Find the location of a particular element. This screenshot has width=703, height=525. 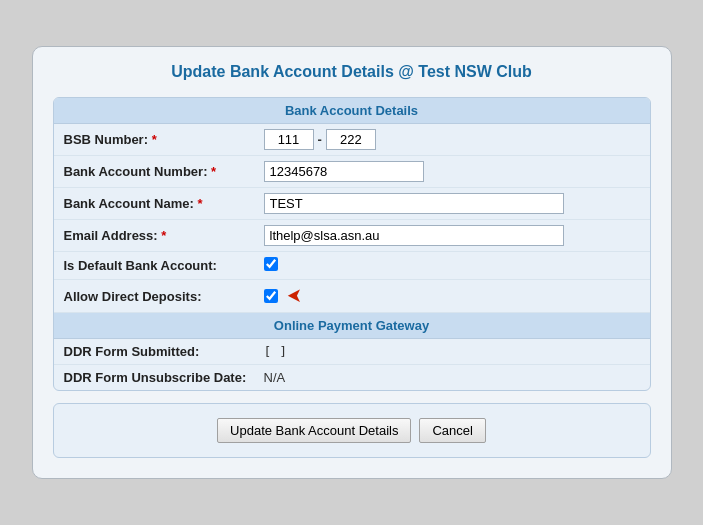

cancel-button: Cancel is located at coordinates (452, 430).